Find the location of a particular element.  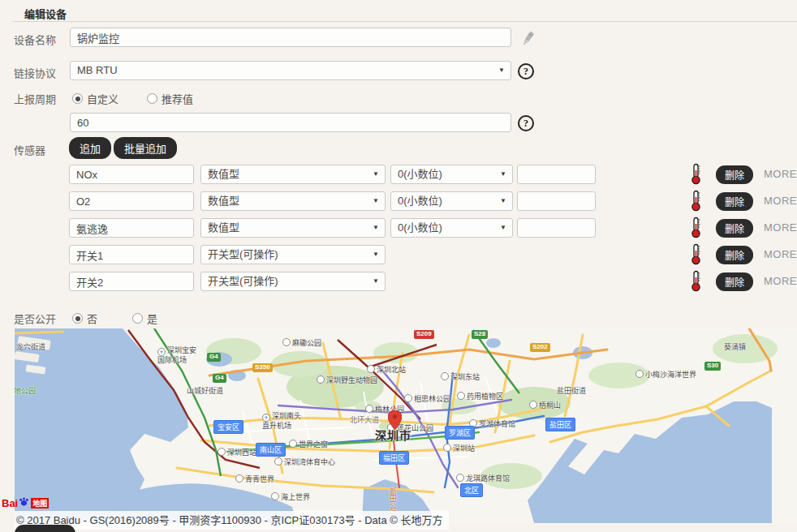

sensor-decimal-select-value: 0(小数位) is located at coordinates (420, 201).